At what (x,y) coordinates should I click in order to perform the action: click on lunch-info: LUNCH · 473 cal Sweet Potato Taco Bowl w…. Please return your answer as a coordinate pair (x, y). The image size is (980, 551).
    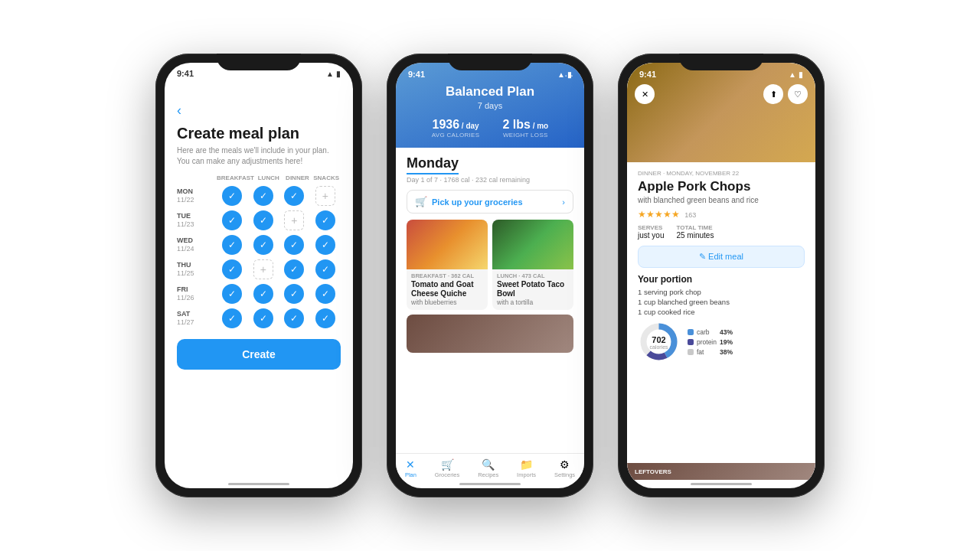
    Looking at the image, I should click on (533, 289).